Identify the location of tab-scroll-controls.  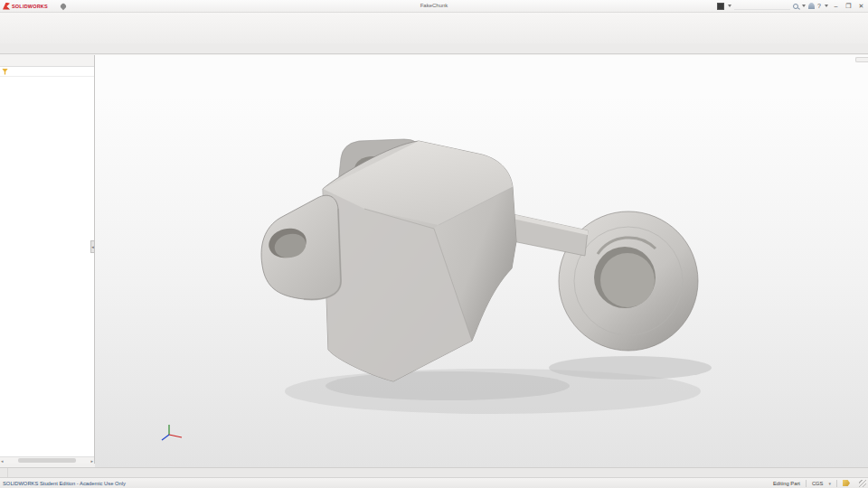
(4, 473).